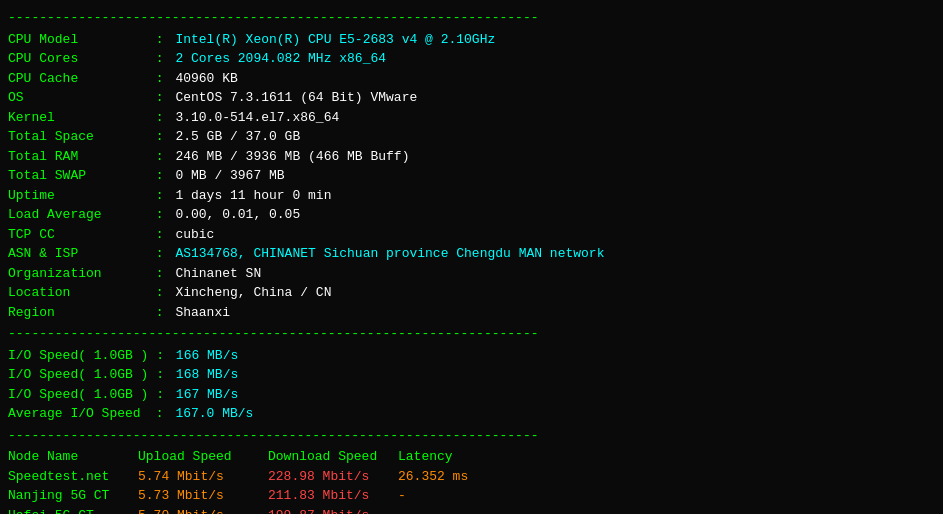 Image resolution: width=943 pixels, height=514 pixels. What do you see at coordinates (230, 176) in the screenshot?
I see `total-swap-value: 0 MB / 3967 MB` at bounding box center [230, 176].